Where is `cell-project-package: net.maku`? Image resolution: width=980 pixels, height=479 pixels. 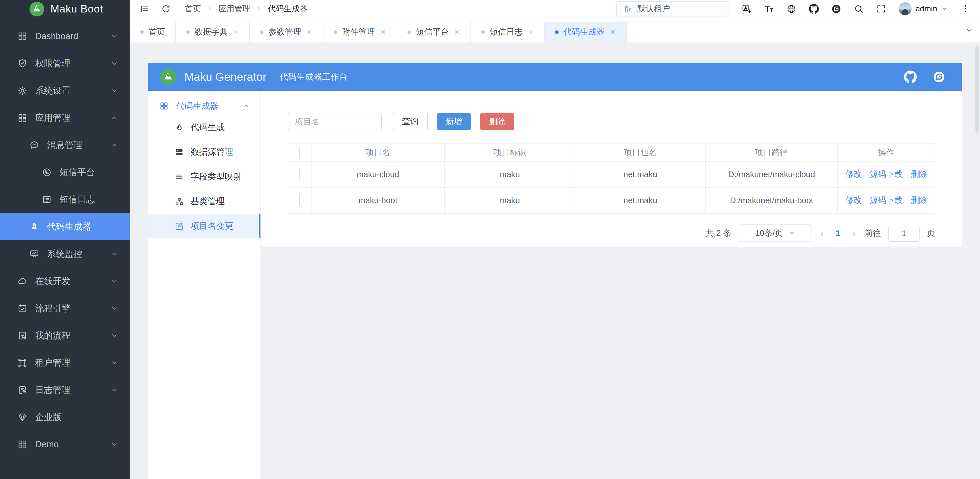 cell-project-package: net.maku is located at coordinates (641, 174).